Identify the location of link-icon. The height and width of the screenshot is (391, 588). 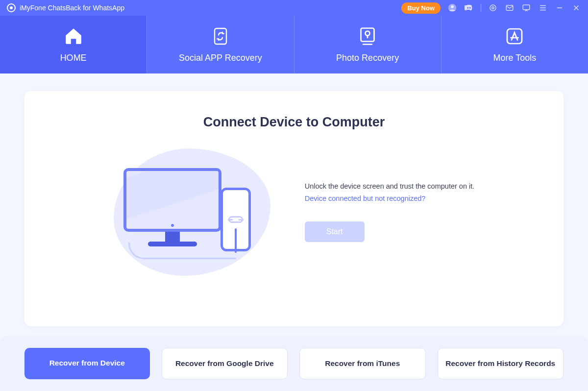
(236, 220).